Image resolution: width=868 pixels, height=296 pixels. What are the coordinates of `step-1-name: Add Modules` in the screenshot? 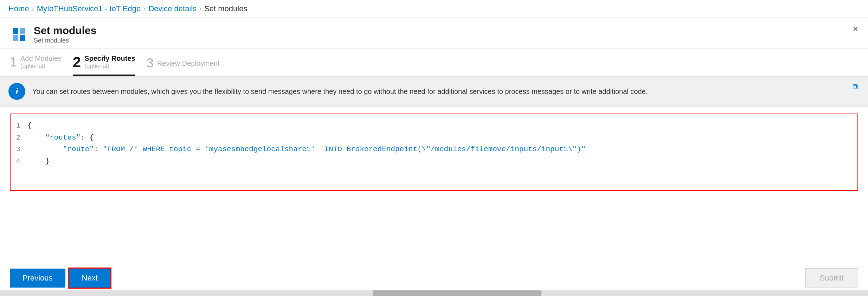 It's located at (41, 58).